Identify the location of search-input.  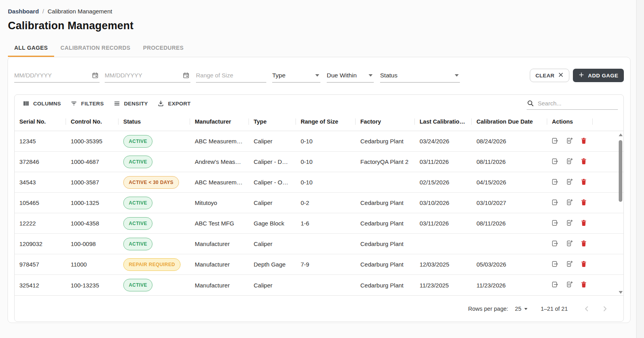
(578, 103).